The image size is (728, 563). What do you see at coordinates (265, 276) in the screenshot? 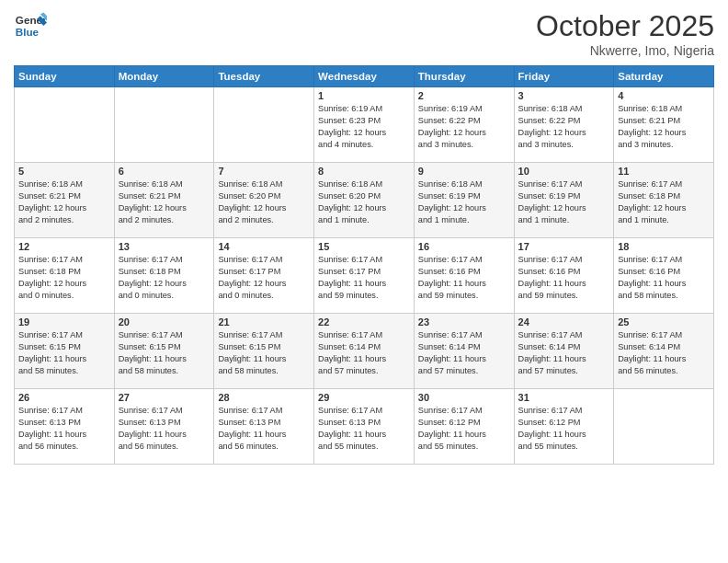
I see `calendar-cell: 14Sunrise: 6:17 AM Sunset: 6:17 PM Dayli…` at bounding box center [265, 276].